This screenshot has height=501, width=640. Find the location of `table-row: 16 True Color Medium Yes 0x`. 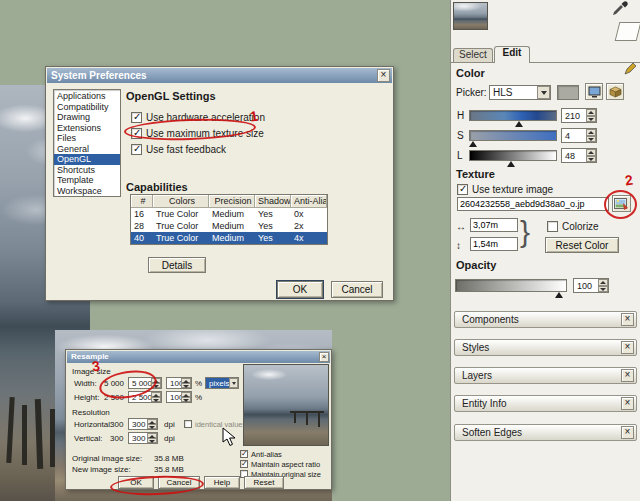

table-row: 16 True Color Medium Yes 0x is located at coordinates (229, 214).